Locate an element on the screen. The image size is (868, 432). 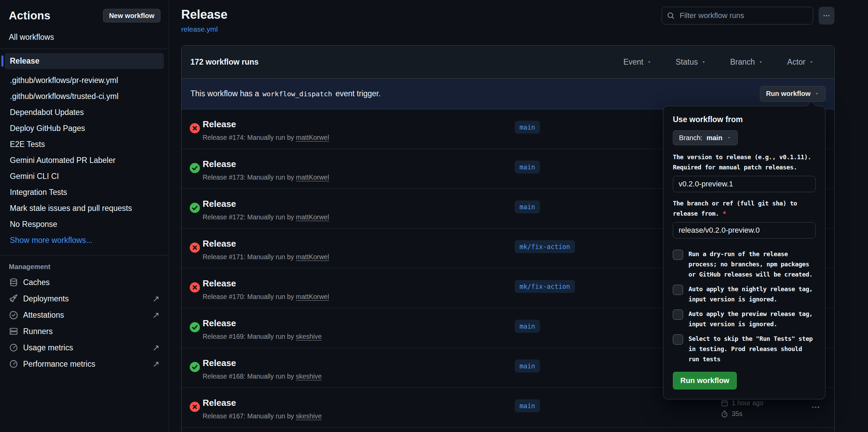
sidebar-workflow-item: Integration Tests is located at coordinates (84, 193).